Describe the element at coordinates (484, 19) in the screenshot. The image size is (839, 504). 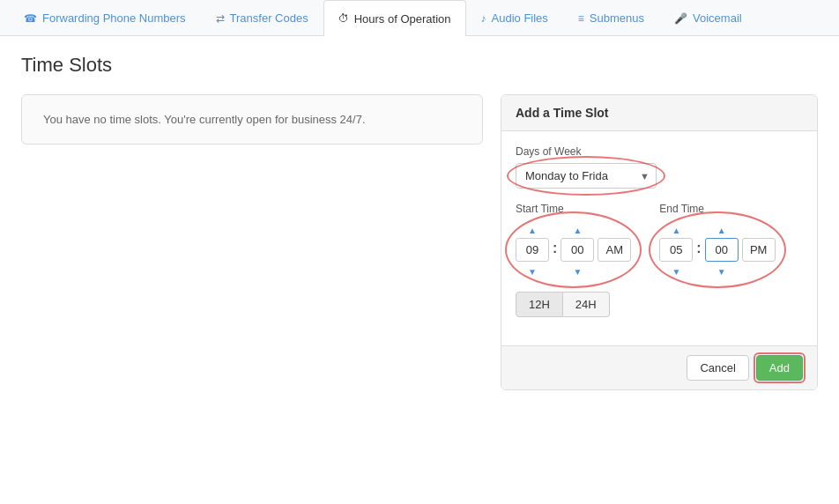
I see `music-icon: ♪` at that location.